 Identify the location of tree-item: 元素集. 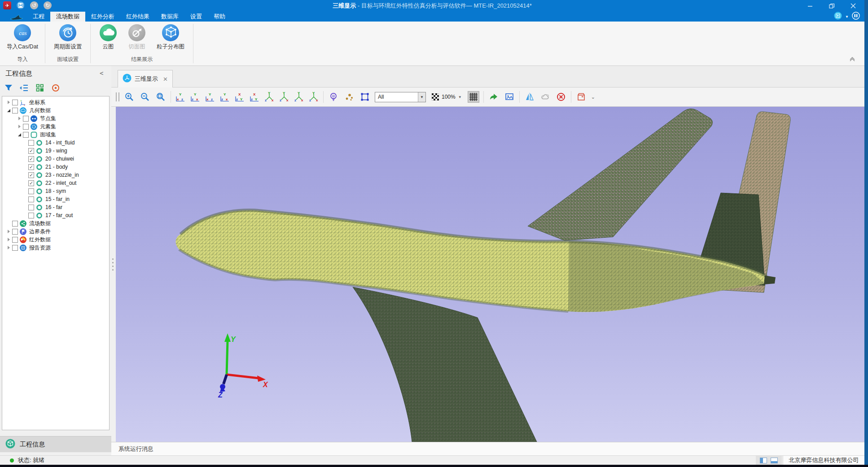
(56, 127).